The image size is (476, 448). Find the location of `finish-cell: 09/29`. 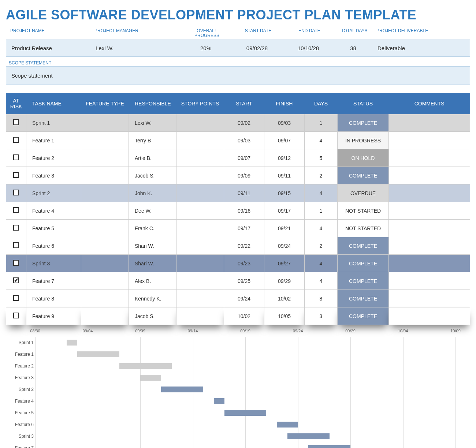

finish-cell: 09/29 is located at coordinates (285, 281).